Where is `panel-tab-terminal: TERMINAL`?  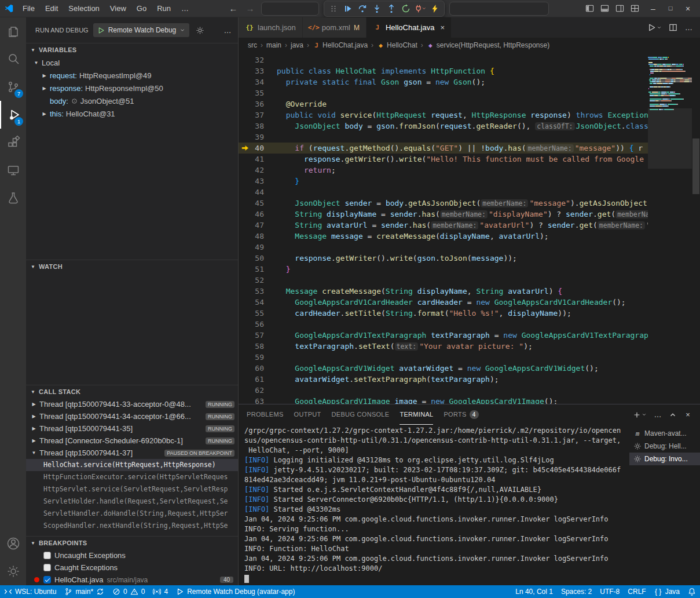
panel-tab-terminal: TERMINAL is located at coordinates (416, 415).